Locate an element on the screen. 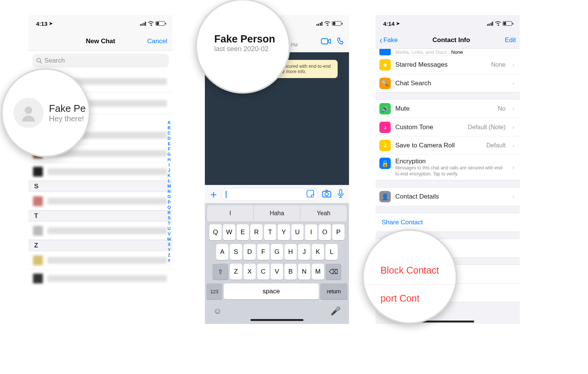  attach-button: ＋ is located at coordinates (214, 194).